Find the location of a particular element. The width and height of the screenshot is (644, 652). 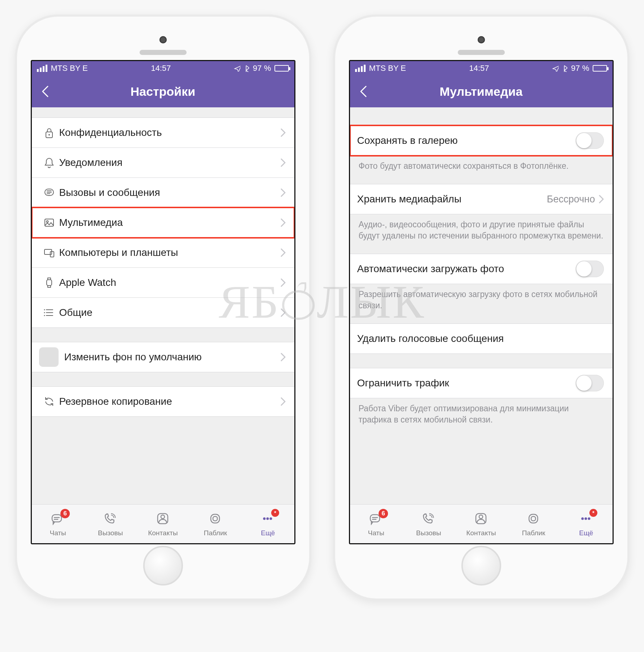

row-computers-tablets: Компьютеры и планшеты is located at coordinates (163, 253).